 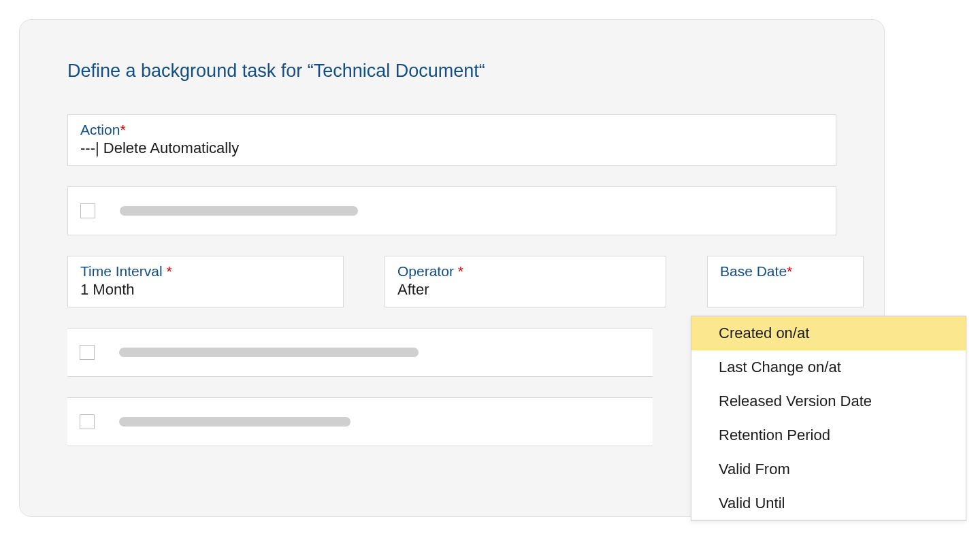 I want to click on operator-field: Operator * After, so click(x=525, y=282).